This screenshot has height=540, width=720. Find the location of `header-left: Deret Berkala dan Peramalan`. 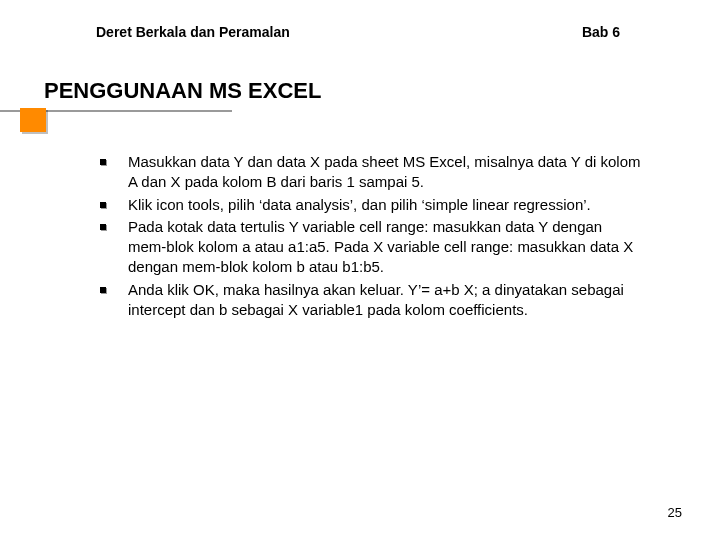

header-left: Deret Berkala dan Peramalan is located at coordinates (193, 32).